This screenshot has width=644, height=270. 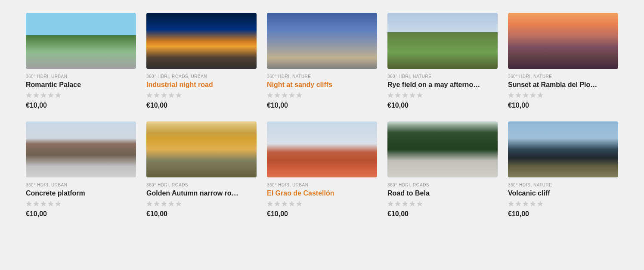 What do you see at coordinates (201, 61) in the screenshot?
I see `product-card-industrial-night-road: 360° HDRI, ROADS, URBAN Industrial night…` at bounding box center [201, 61].